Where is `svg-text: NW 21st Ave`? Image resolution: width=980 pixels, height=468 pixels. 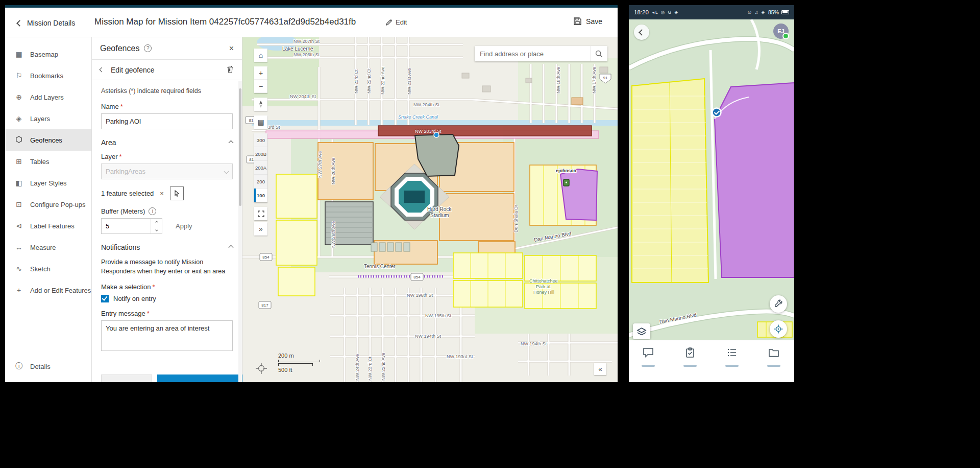 svg-text: NW 21st Ave is located at coordinates (409, 81).